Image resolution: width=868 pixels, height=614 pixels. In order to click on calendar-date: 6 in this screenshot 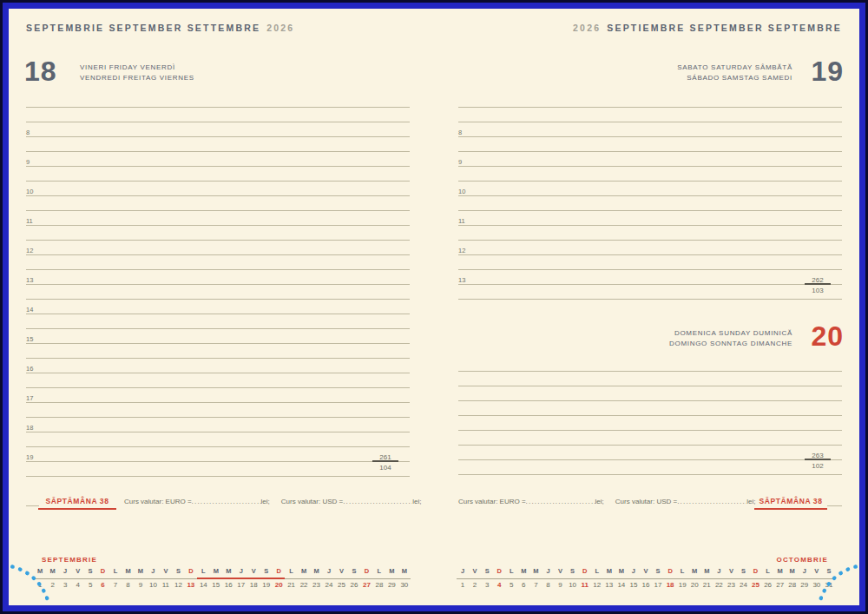, I will do `click(102, 585)`.